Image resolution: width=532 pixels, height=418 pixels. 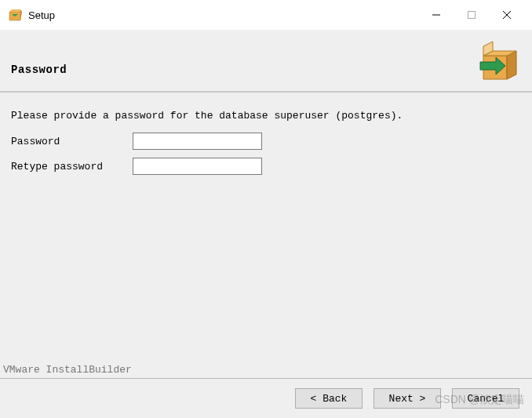 I want to click on password-label: Password, so click(x=72, y=141).